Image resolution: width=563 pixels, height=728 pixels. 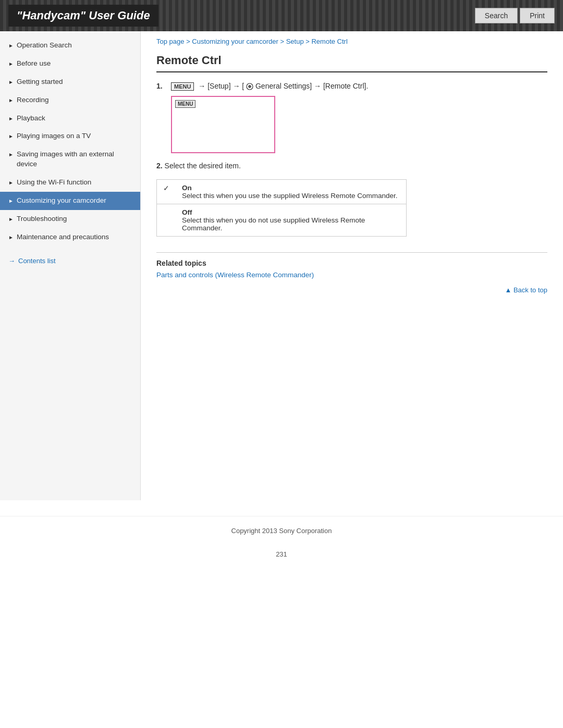 What do you see at coordinates (291, 192) in the screenshot?
I see `option-on: On Select this when you use the supplied…` at bounding box center [291, 192].